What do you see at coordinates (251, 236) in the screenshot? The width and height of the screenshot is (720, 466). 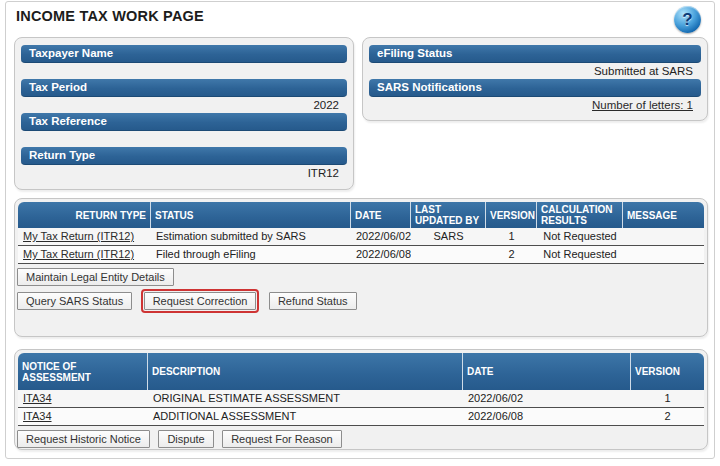 I see `return-status-cell: Estimation submitted by SARS` at bounding box center [251, 236].